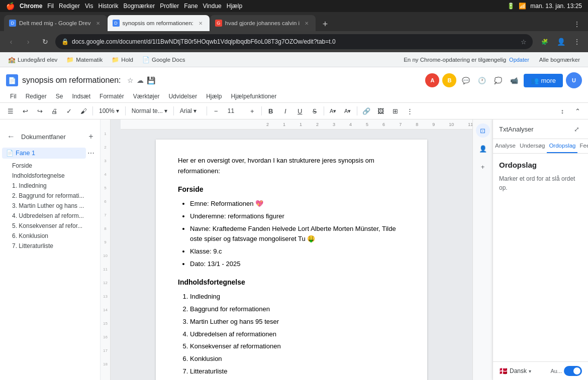  What do you see at coordinates (112, 96) in the screenshot?
I see `docs-menu-formater: Formatér` at bounding box center [112, 96].